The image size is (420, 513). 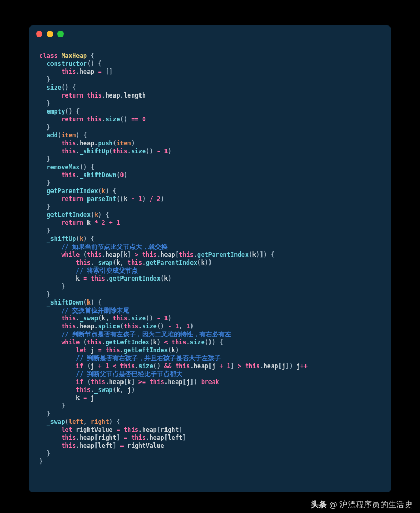 I want to click on param: left, so click(x=76, y=422).